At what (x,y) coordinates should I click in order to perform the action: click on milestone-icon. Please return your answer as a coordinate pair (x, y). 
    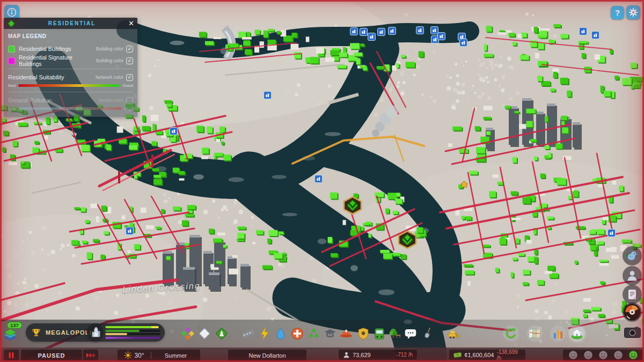
    Looking at the image, I should click on (10, 336).